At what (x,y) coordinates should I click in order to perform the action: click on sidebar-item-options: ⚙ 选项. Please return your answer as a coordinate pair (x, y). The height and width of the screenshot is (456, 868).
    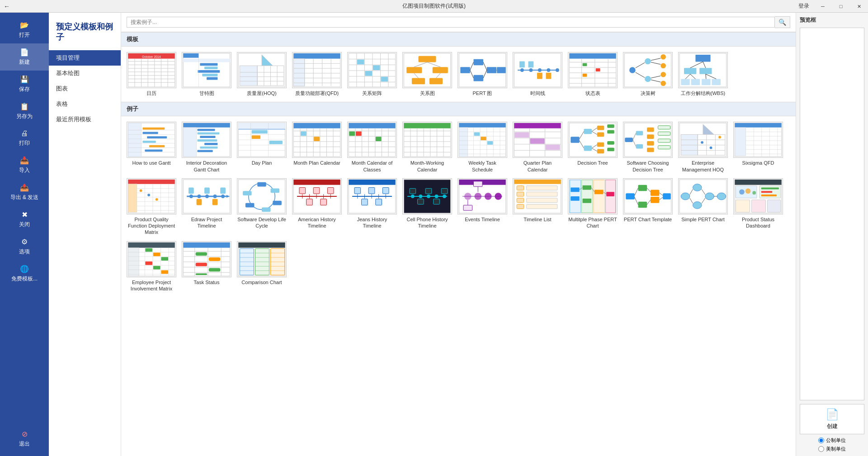
    Looking at the image, I should click on (24, 247).